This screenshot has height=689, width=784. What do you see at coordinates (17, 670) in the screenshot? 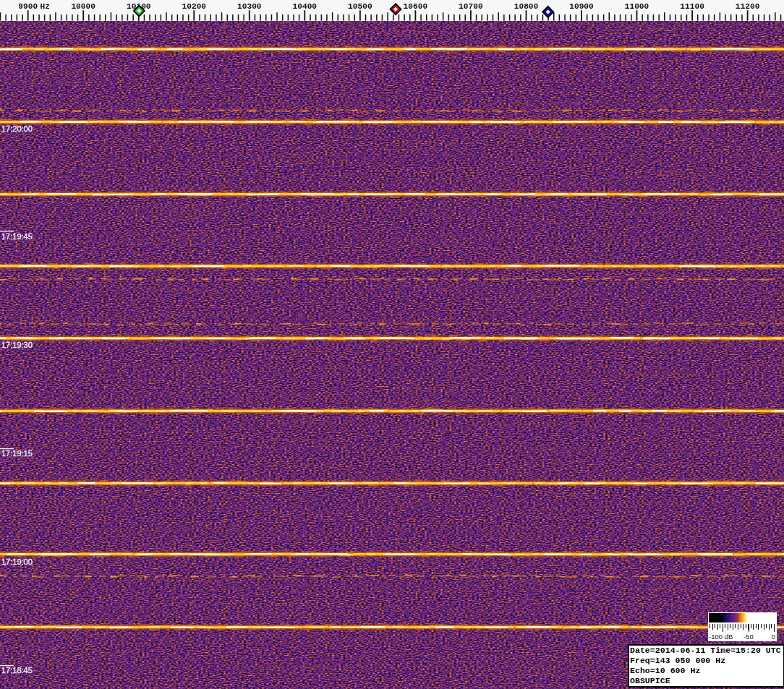
I see `svg-text: 17:18:45` at bounding box center [17, 670].